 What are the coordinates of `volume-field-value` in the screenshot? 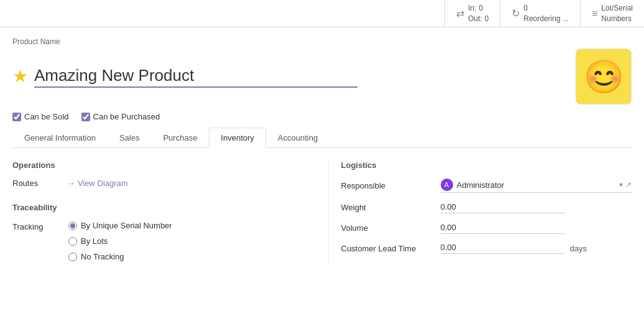 It's located at (536, 228).